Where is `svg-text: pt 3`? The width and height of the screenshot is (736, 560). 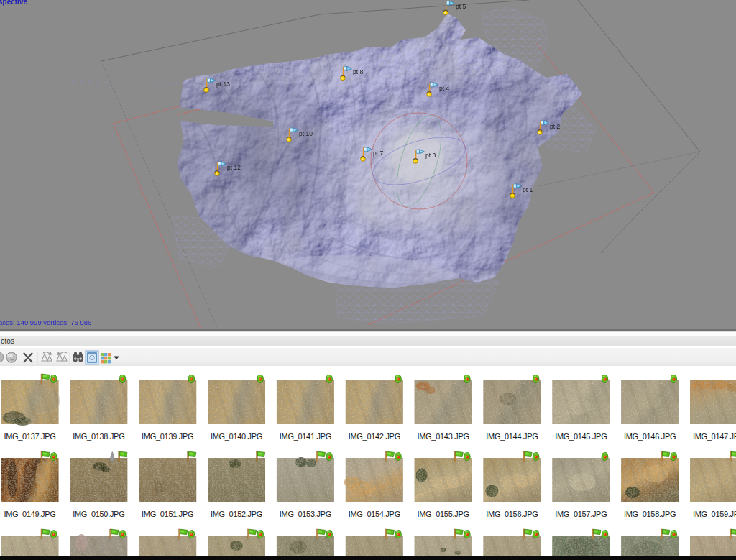 svg-text: pt 3 is located at coordinates (431, 155).